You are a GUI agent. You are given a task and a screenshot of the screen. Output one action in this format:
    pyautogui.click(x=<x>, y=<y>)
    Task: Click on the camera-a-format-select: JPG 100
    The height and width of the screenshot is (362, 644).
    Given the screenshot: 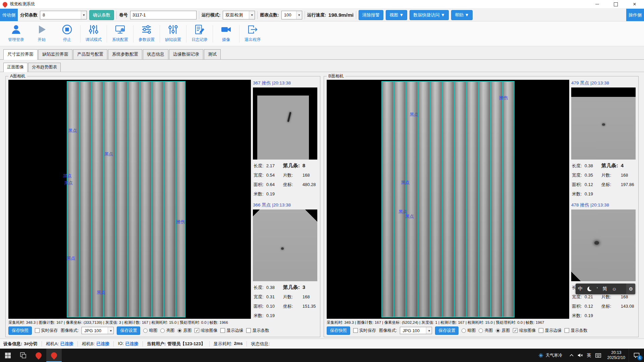 What is the action you would take?
    pyautogui.click(x=98, y=330)
    